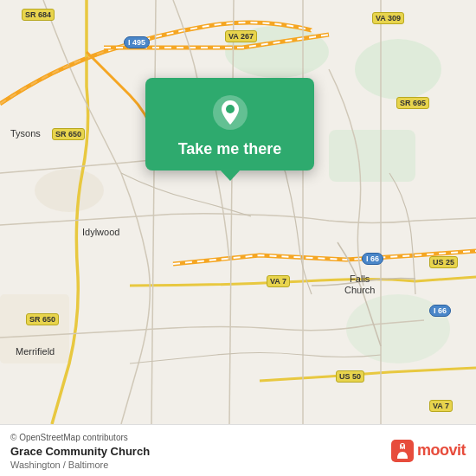 Image resolution: width=476 pixels, height=476 pixels. I want to click on moovit-text: moovit, so click(441, 450).